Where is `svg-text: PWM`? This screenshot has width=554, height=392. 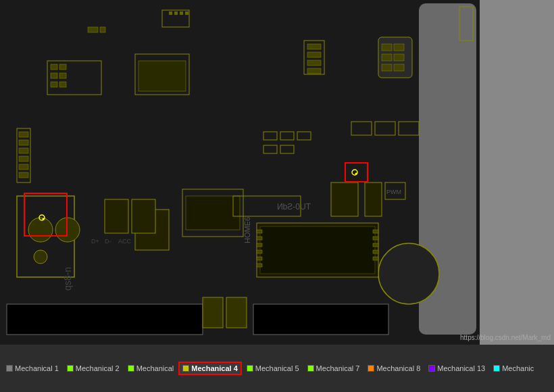 svg-text: PWM is located at coordinates (394, 192).